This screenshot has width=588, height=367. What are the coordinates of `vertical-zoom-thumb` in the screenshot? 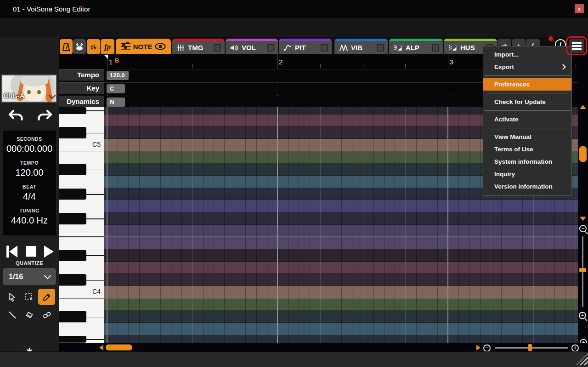 It's located at (582, 270).